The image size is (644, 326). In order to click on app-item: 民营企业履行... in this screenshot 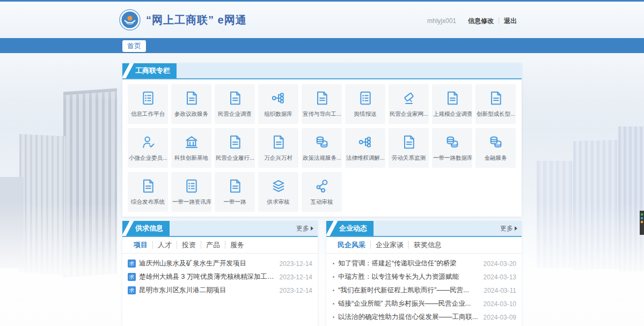, I will do `click(235, 148)`.